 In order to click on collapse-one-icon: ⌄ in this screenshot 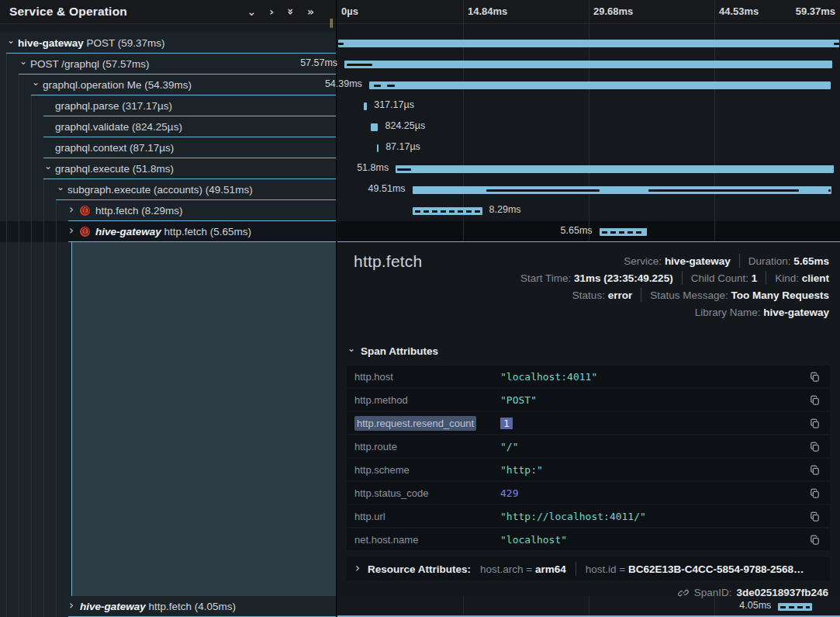, I will do `click(251, 12)`.